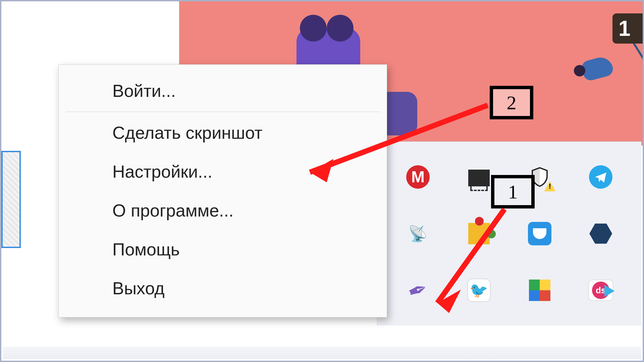  Describe the element at coordinates (513, 192) in the screenshot. I see `annotation-step-1: 1` at that location.